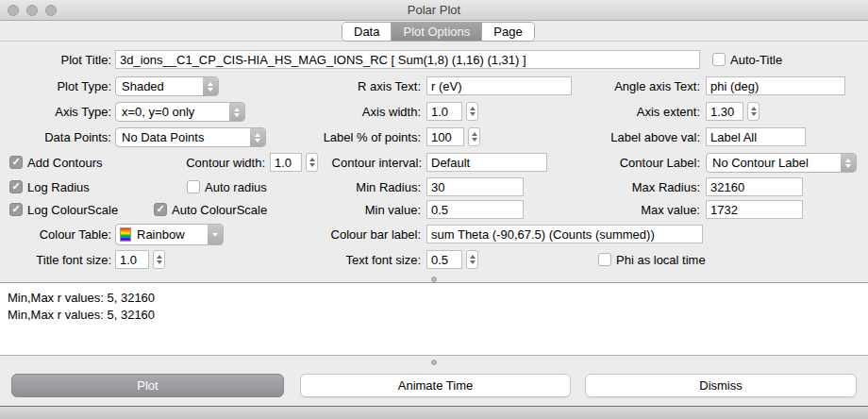  Describe the element at coordinates (65, 163) in the screenshot. I see `add-contours-checkbox-label: Add Contours` at that location.